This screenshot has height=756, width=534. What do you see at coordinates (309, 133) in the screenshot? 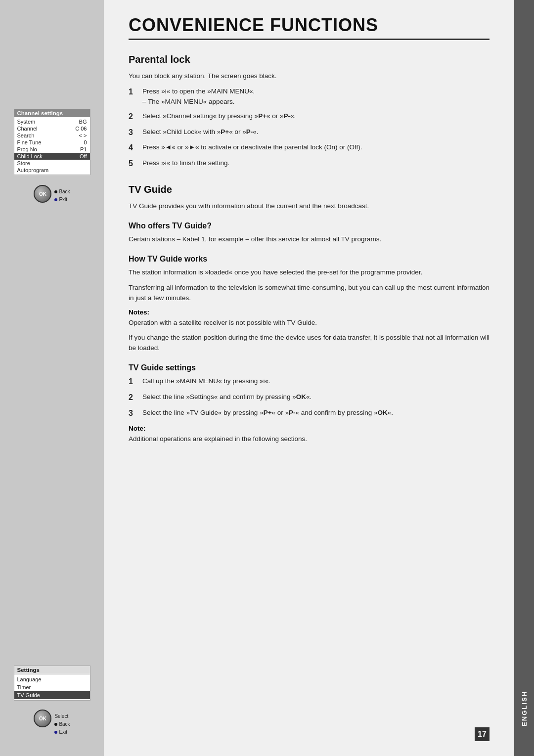
I see `step-3: 3 Select »Child Lock« with »P+« or »P-«.` at bounding box center [309, 133].